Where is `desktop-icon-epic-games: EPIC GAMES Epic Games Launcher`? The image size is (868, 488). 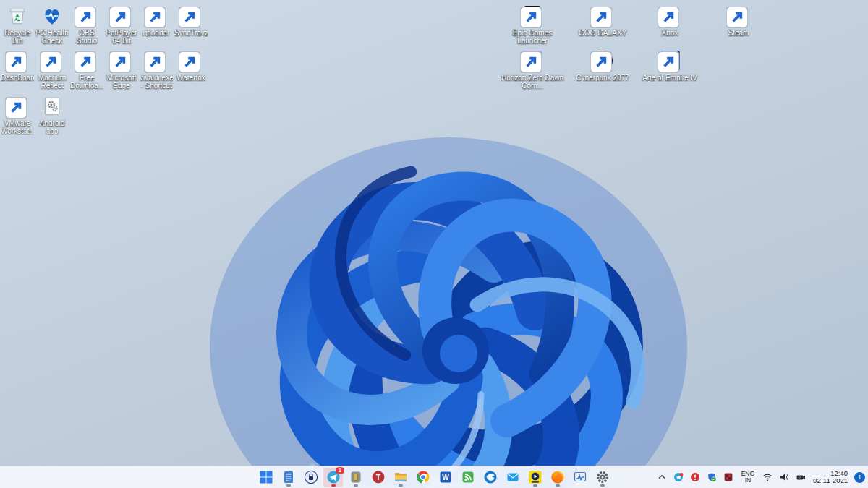
desktop-icon-epic-games: EPIC GAMES Epic Games Launcher is located at coordinates (532, 25).